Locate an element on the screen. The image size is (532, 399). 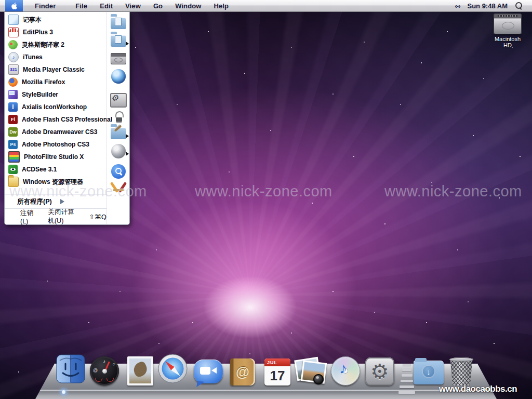
shut-down-button: 关闭计算机(U) is located at coordinates (61, 217).